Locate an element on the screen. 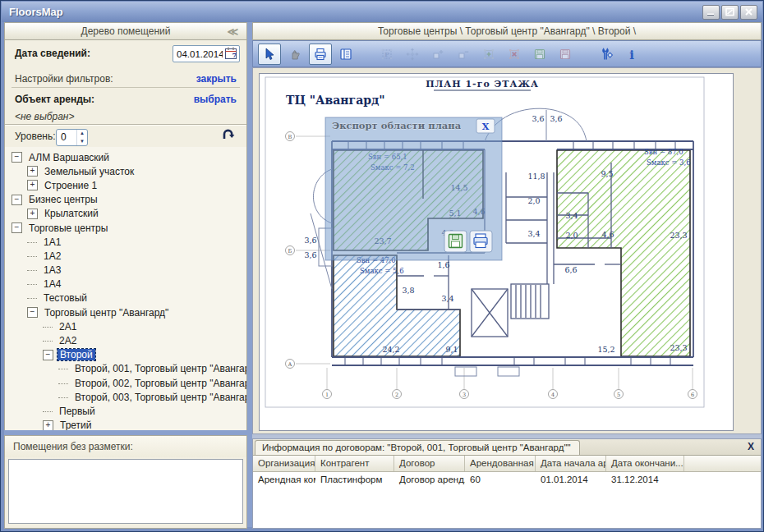  cursor-icon is located at coordinates (269, 54).